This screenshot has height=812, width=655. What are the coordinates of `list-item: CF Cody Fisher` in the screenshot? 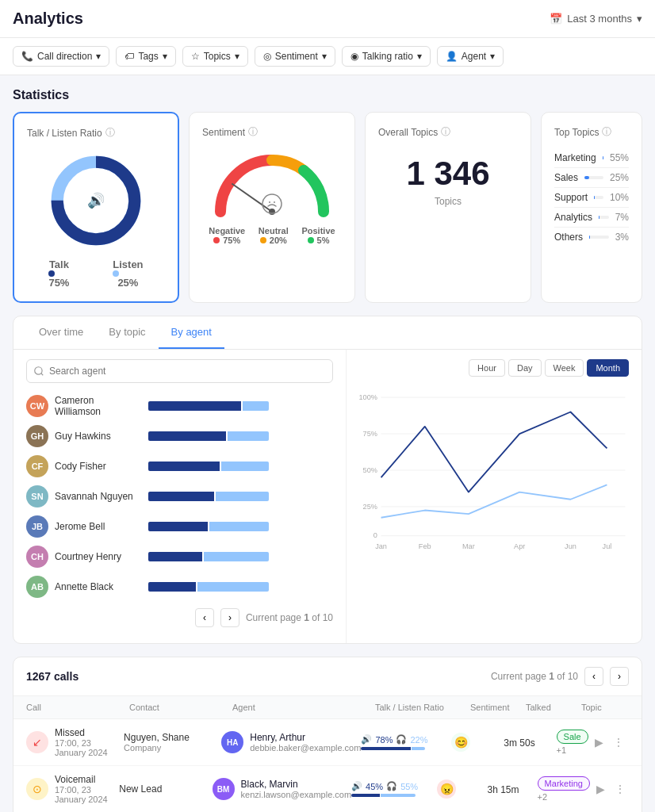 It's located at (179, 466).